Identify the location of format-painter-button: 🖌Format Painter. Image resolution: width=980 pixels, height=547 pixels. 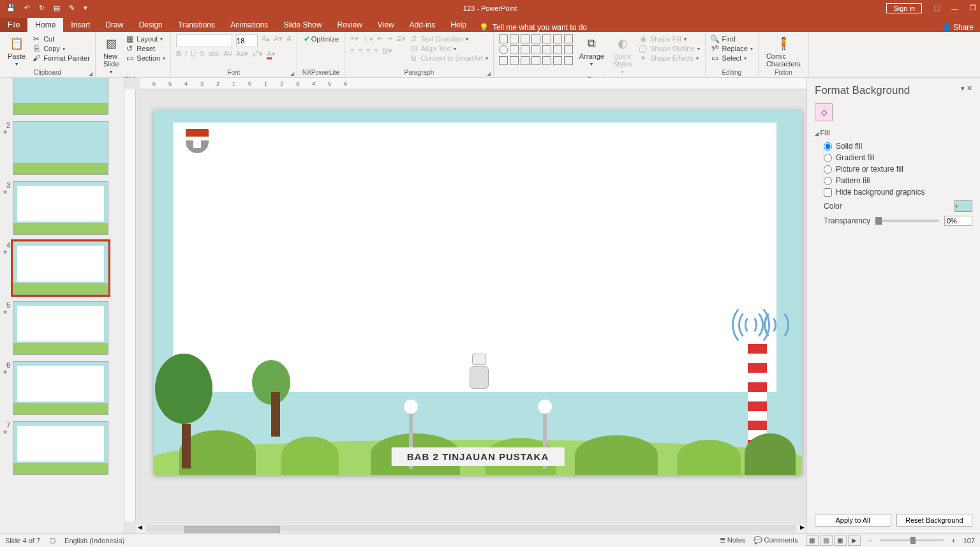
(61, 58).